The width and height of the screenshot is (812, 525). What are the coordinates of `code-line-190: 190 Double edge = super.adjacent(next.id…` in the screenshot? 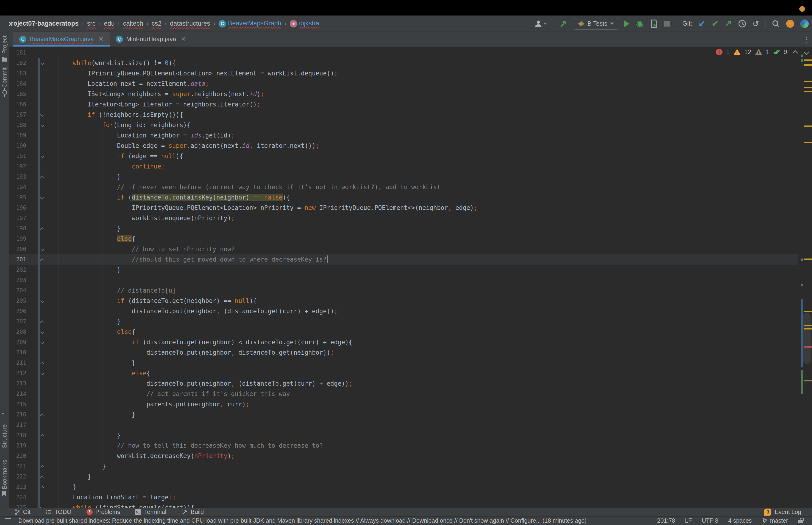 It's located at (399, 146).